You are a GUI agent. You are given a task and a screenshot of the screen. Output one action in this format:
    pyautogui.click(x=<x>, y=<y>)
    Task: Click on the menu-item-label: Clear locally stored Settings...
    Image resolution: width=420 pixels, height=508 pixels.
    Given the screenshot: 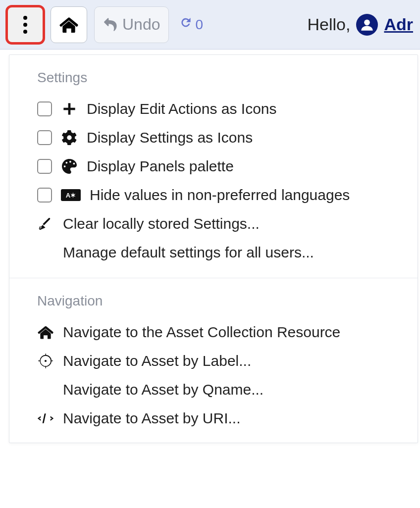 What is the action you would take?
    pyautogui.click(x=240, y=224)
    